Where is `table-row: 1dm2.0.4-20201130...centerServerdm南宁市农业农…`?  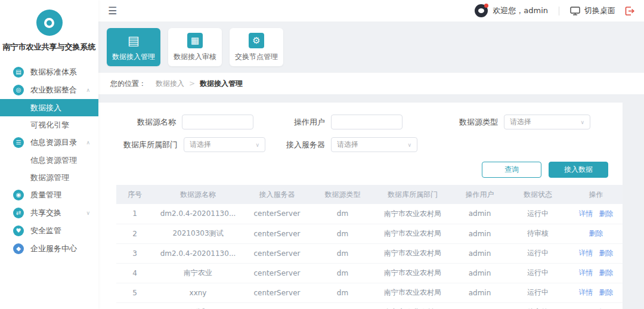 table-row: 1dm2.0.4-20201130...centerServerdm南宁市农业农… is located at coordinates (370, 214).